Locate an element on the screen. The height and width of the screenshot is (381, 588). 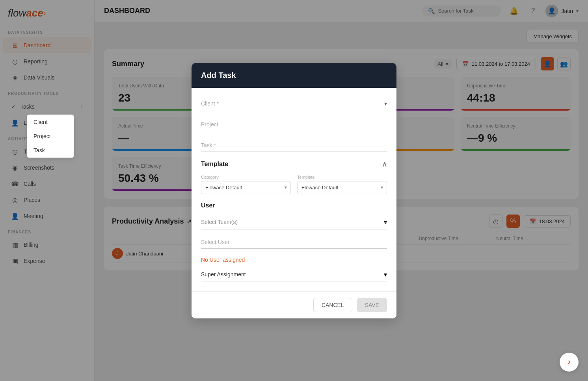
select-user-field is located at coordinates (294, 242).